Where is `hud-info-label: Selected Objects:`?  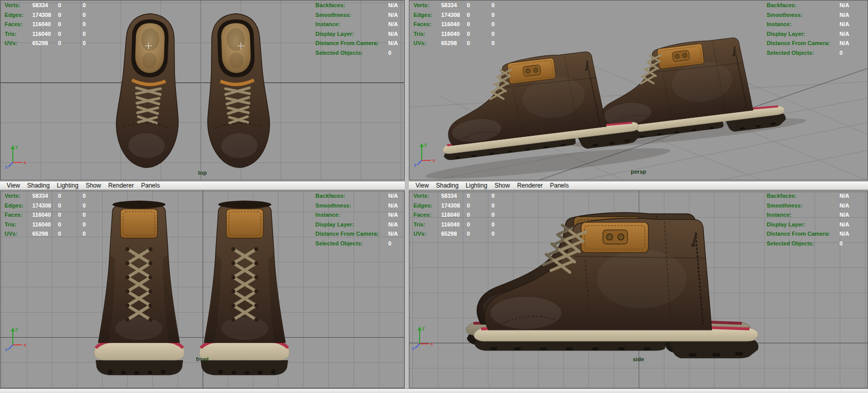 hud-info-label: Selected Objects: is located at coordinates (803, 244).